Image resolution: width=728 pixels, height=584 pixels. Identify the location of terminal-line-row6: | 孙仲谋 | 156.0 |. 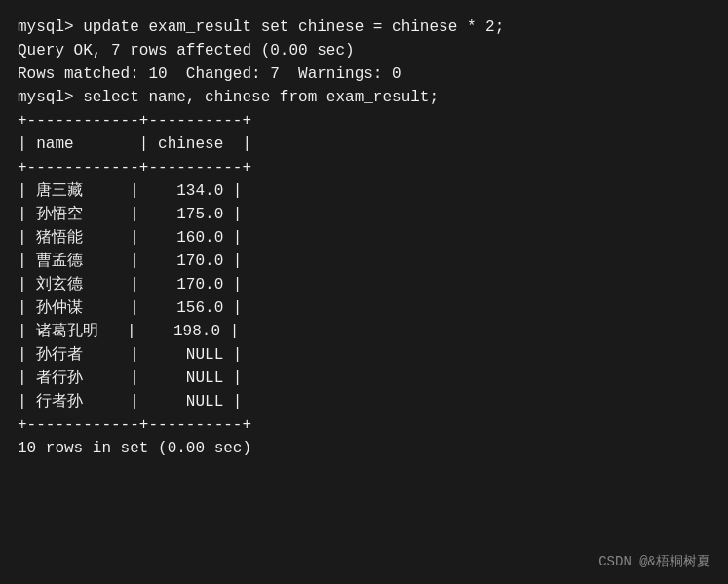
(364, 308).